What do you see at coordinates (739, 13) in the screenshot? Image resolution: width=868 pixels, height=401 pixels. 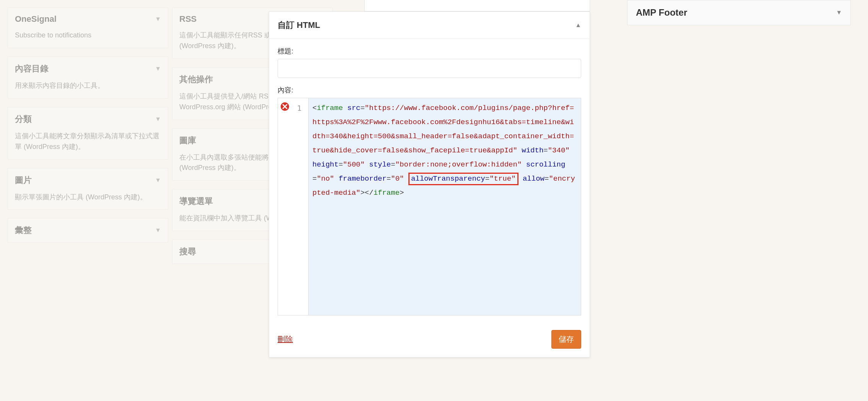 I see `amp-footer-area: AMP Footer ▼` at bounding box center [739, 13].